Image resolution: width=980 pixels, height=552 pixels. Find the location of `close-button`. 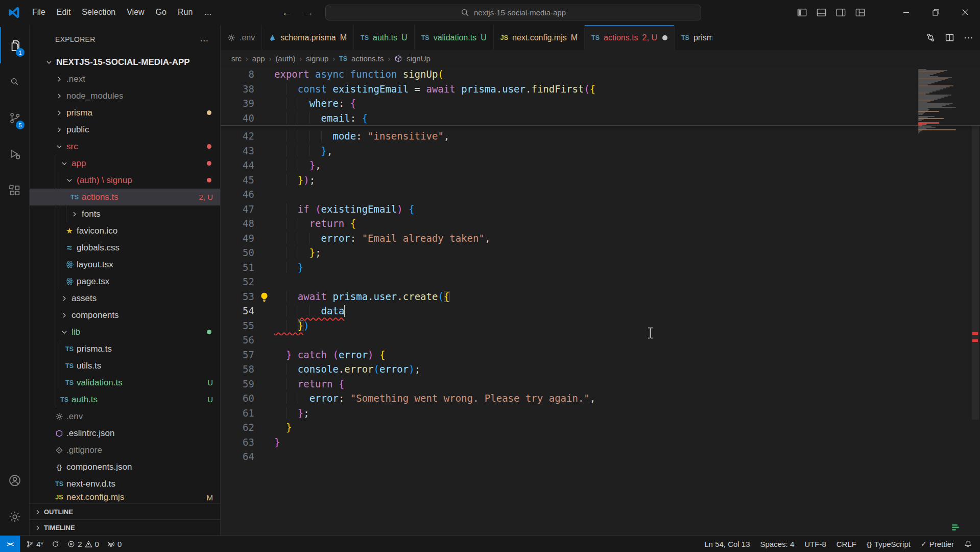

close-button is located at coordinates (965, 12).